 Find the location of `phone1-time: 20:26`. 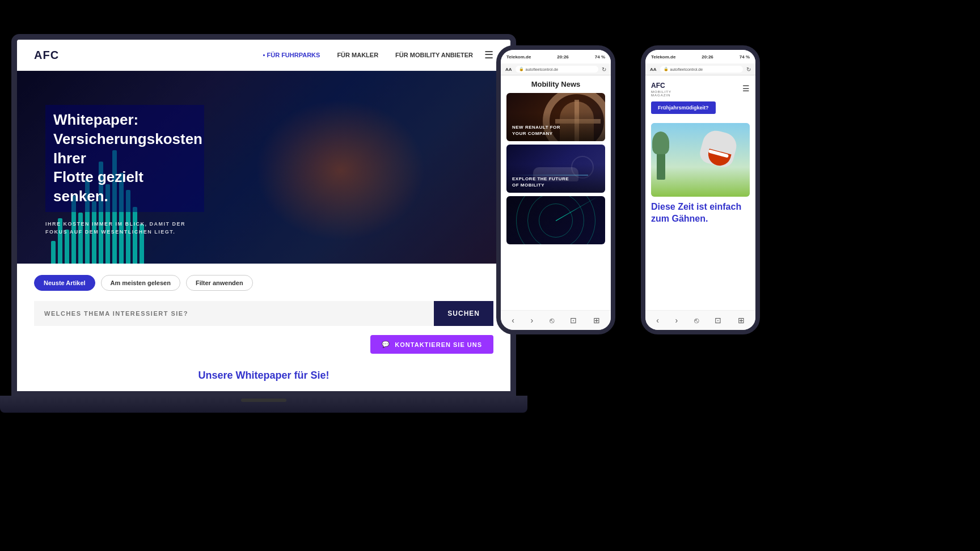

phone1-time: 20:26 is located at coordinates (563, 57).